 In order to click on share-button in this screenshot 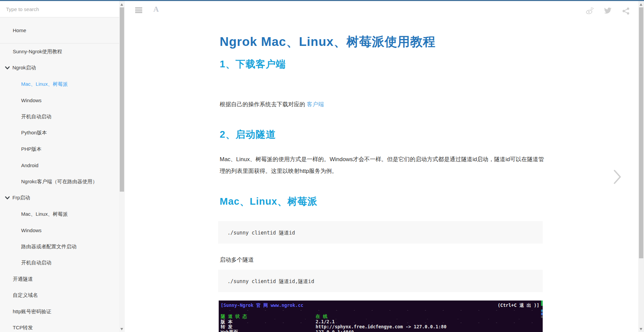, I will do `click(626, 11)`.